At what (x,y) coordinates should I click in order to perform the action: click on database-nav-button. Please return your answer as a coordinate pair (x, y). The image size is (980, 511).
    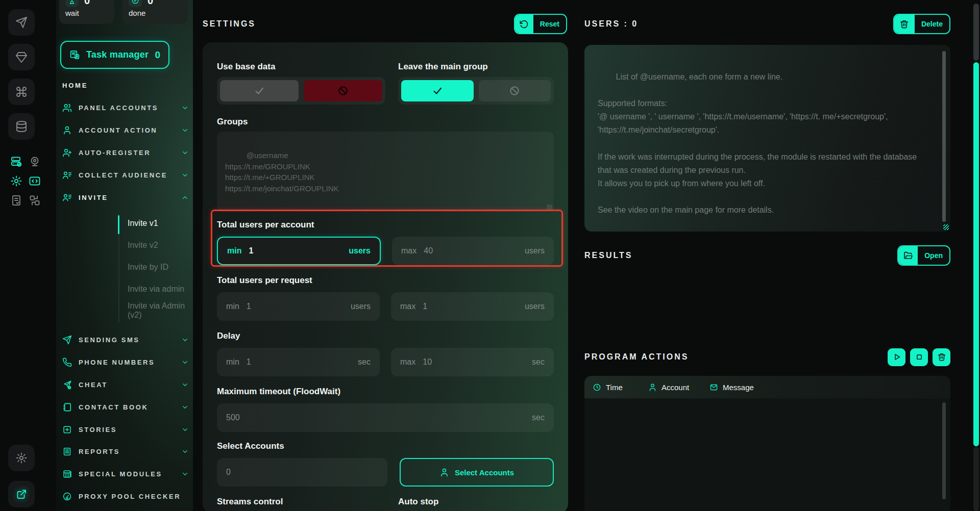
    Looking at the image, I should click on (21, 126).